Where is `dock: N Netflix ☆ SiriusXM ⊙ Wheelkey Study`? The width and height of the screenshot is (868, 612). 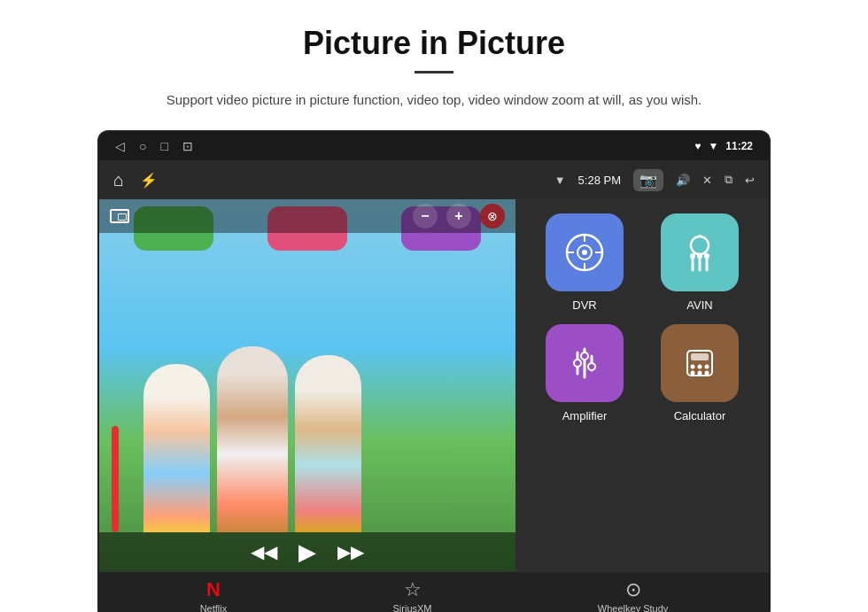
dock: N Netflix ☆ SiriusXM ⊙ Wheelkey Study is located at coordinates (434, 592).